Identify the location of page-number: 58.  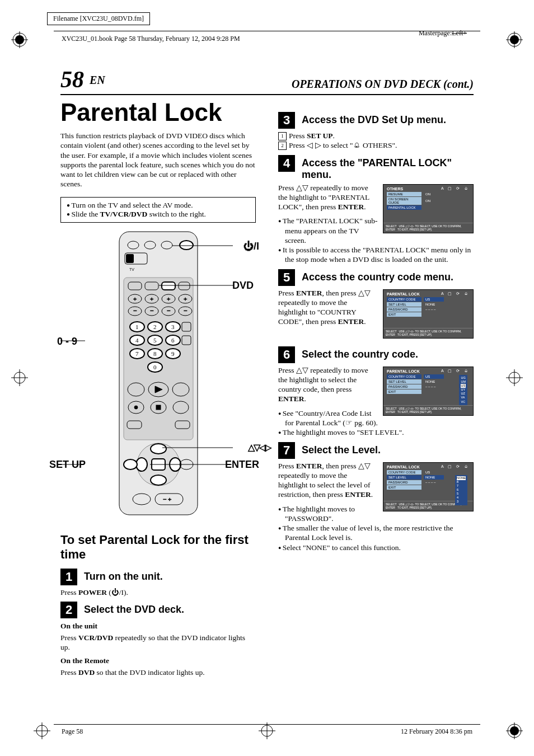
(72, 79).